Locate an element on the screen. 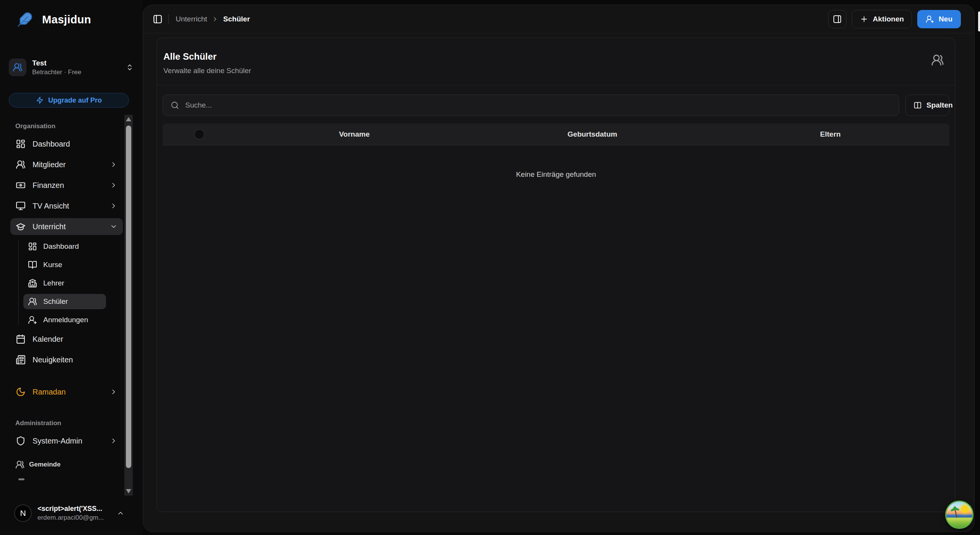 The image size is (980, 535). scrollbar-thumb is located at coordinates (129, 297).